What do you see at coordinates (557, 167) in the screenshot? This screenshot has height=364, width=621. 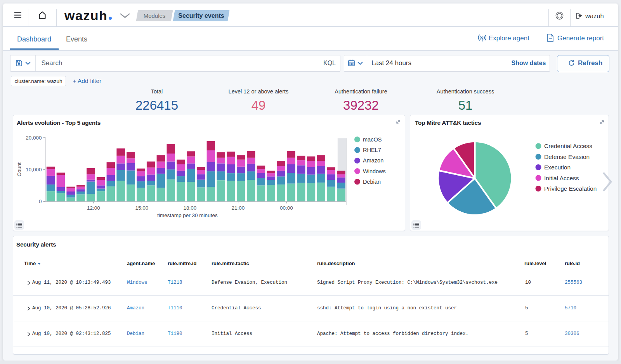 I see `svg-text: Execution` at bounding box center [557, 167].